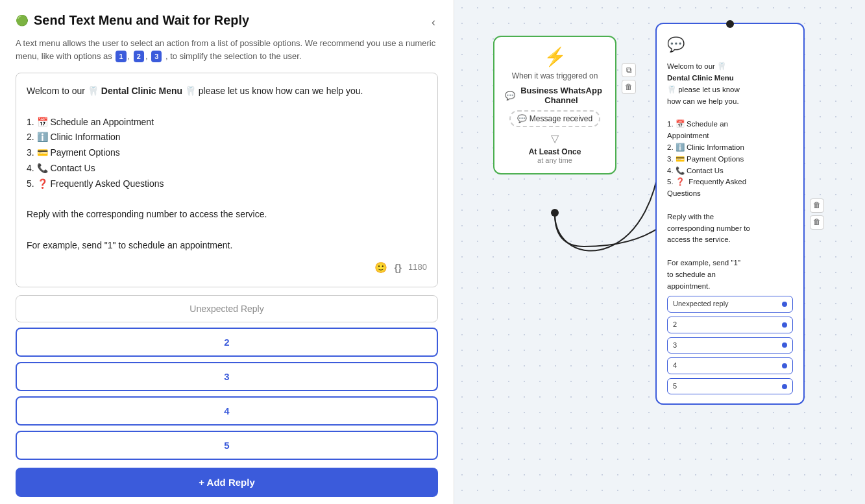 The width and height of the screenshot is (865, 504). What do you see at coordinates (730, 44) in the screenshot?
I see `action-node-header: 💬` at bounding box center [730, 44].